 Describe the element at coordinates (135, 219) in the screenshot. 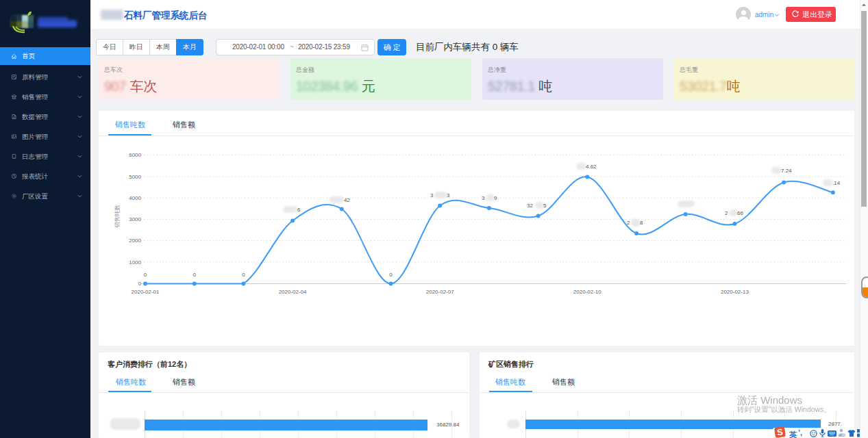

I see `svg-text: 3000` at that location.